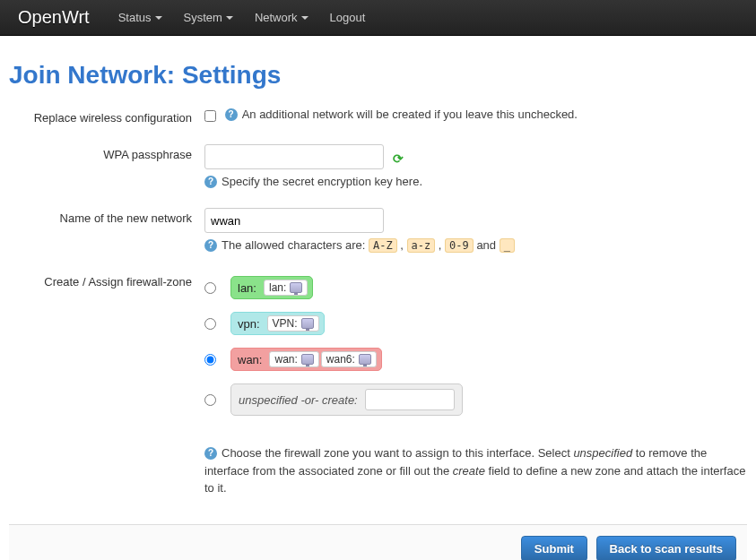 This screenshot has height=560, width=756. What do you see at coordinates (410, 400) in the screenshot?
I see `zone-create-input` at bounding box center [410, 400].